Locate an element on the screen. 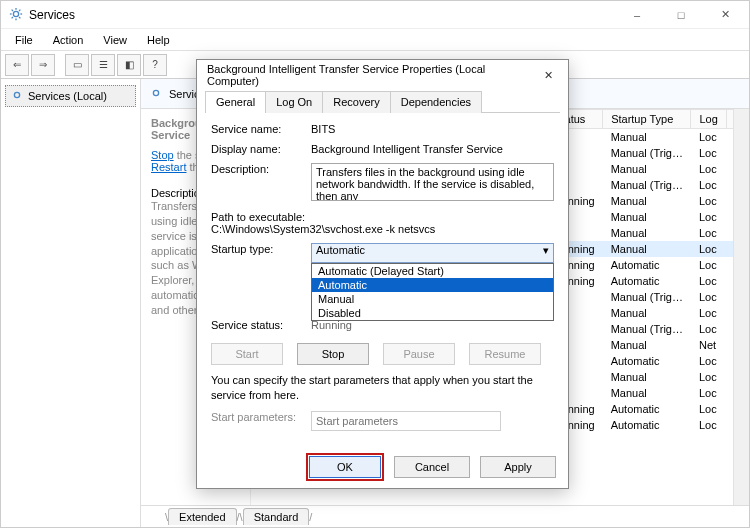 This screenshot has height=528, width=750. label-startup-type: Startup type: is located at coordinates (261, 249).